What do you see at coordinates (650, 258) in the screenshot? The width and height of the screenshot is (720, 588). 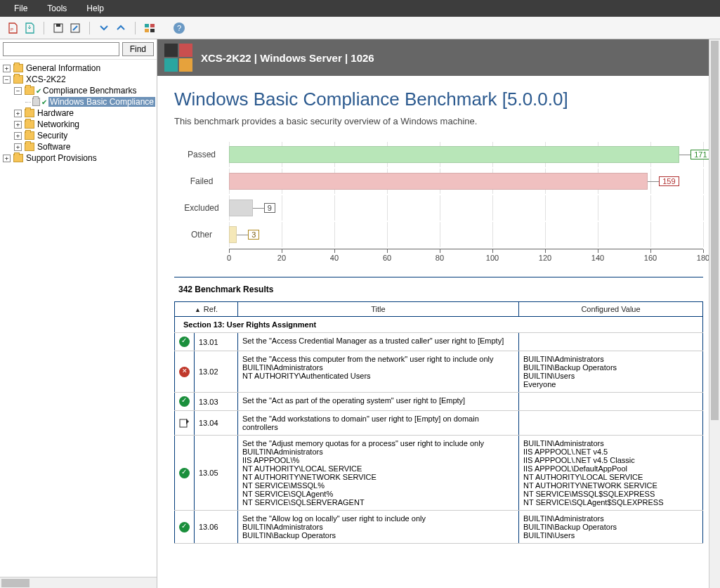 I see `chart-tick: 160` at bounding box center [650, 258].